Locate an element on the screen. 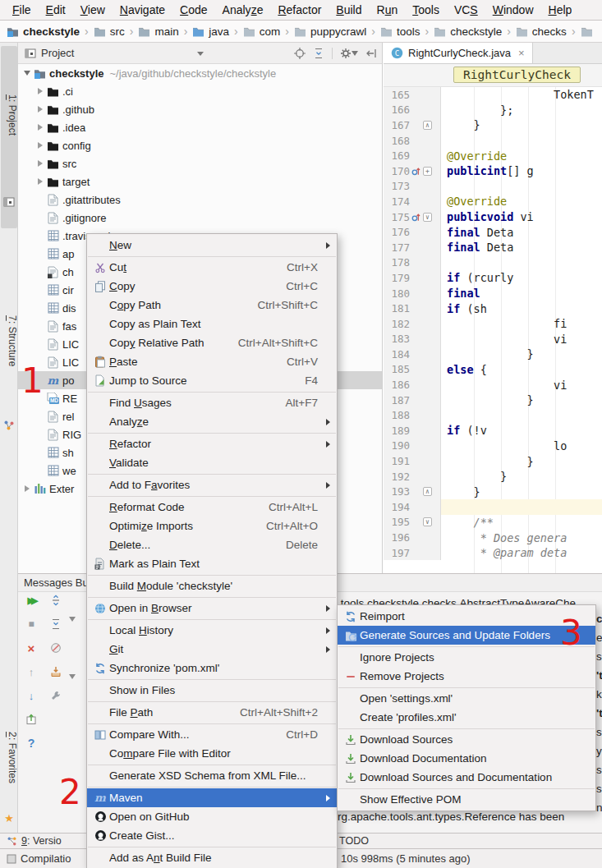  breadcrumb-item-puppycrawl-5: puppycrawl is located at coordinates (330, 31).